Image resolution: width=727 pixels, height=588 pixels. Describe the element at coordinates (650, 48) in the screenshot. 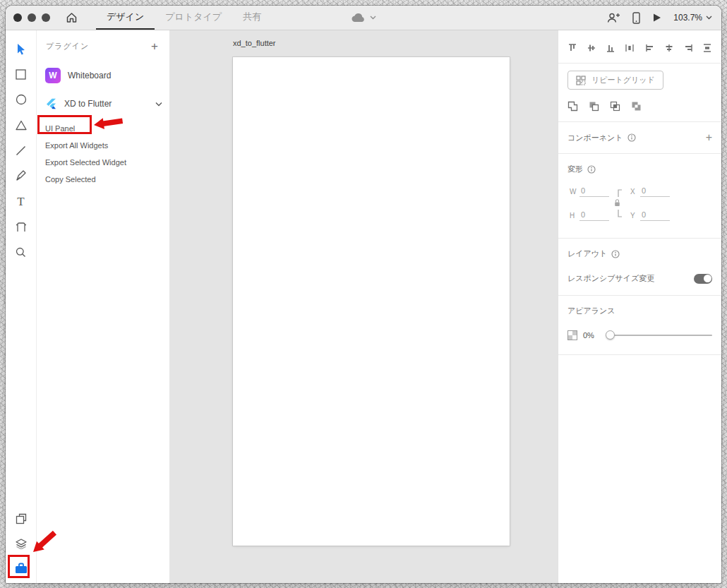

I see `align-left-icon` at that location.